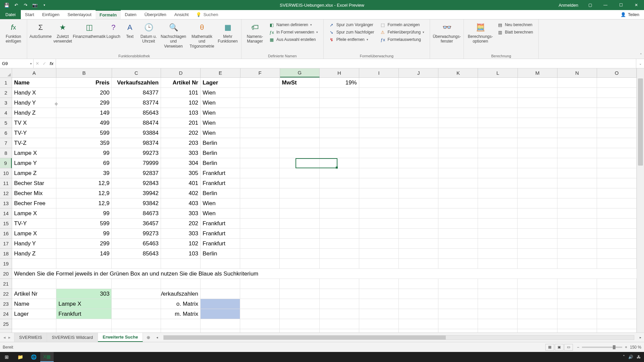 The height and width of the screenshot is (362, 644). What do you see at coordinates (537, 214) in the screenshot?
I see `cell-M14` at bounding box center [537, 214].